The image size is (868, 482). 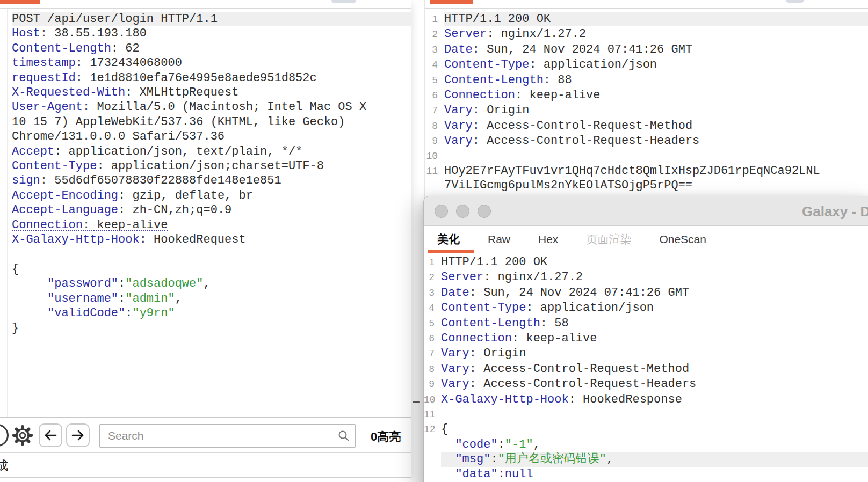 I want to click on popup-titlebar: Galaxy - D, so click(x=646, y=211).